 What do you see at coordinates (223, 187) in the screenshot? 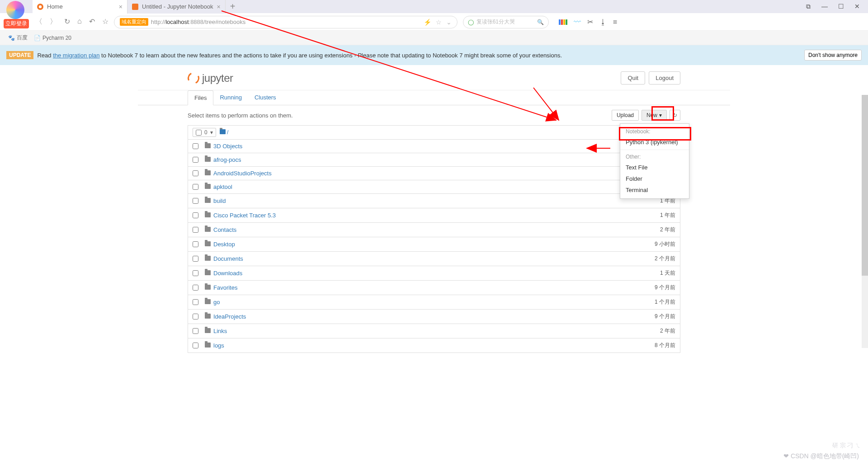
I see `file-name: apktool` at bounding box center [223, 187].